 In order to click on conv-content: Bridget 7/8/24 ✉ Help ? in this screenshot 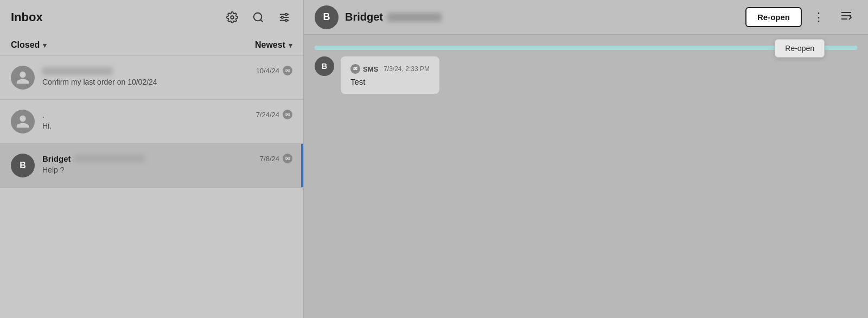, I will do `click(167, 164)`.